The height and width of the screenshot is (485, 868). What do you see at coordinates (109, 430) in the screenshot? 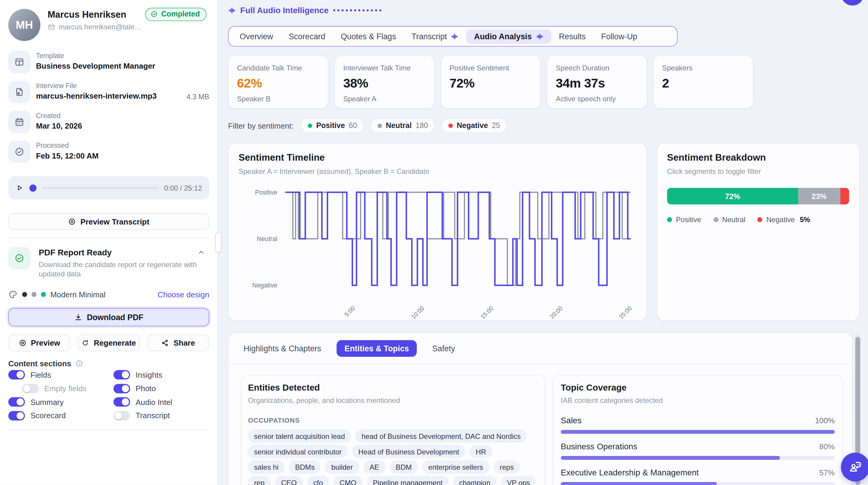
I see `divider` at bounding box center [109, 430].